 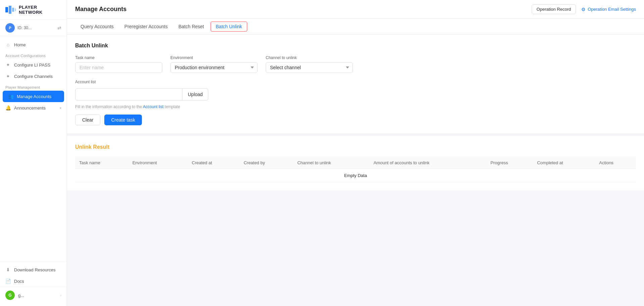 What do you see at coordinates (356, 82) in the screenshot?
I see `account-list-label: Account list` at bounding box center [356, 82].